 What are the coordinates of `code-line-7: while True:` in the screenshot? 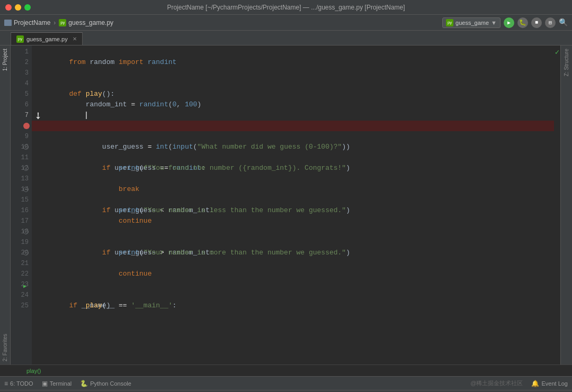 It's located at (293, 115).